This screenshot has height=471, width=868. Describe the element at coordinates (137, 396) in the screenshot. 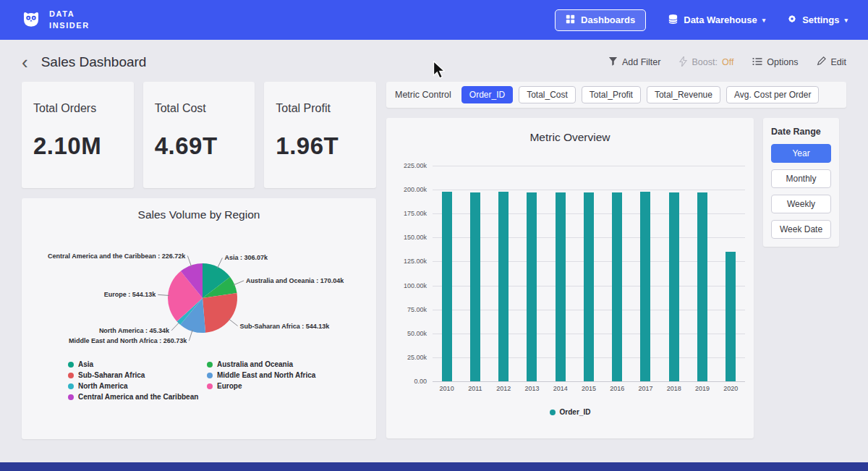

I see `legend-item: Central America and the Caribbean` at that location.